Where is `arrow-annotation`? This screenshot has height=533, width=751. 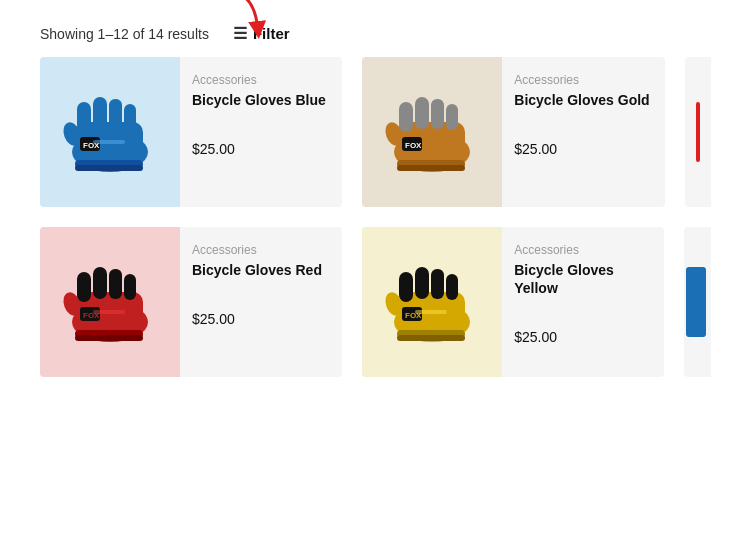
arrow-annotation is located at coordinates (250, 27).